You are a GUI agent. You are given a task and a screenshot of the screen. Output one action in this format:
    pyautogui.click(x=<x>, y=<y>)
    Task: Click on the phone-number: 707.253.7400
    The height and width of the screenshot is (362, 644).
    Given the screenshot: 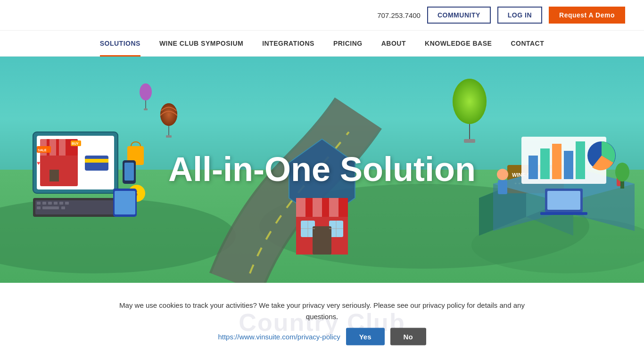 What is the action you would take?
    pyautogui.click(x=399, y=15)
    